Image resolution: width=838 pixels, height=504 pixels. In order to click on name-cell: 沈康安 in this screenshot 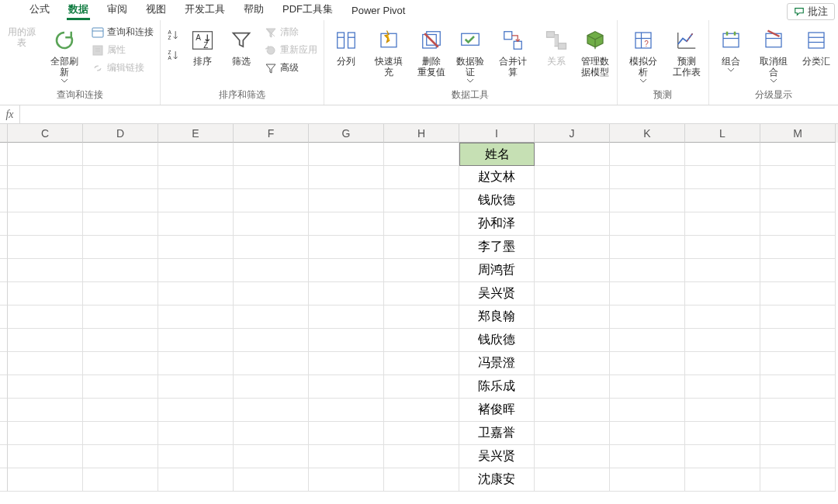, I will do `click(497, 480)`.